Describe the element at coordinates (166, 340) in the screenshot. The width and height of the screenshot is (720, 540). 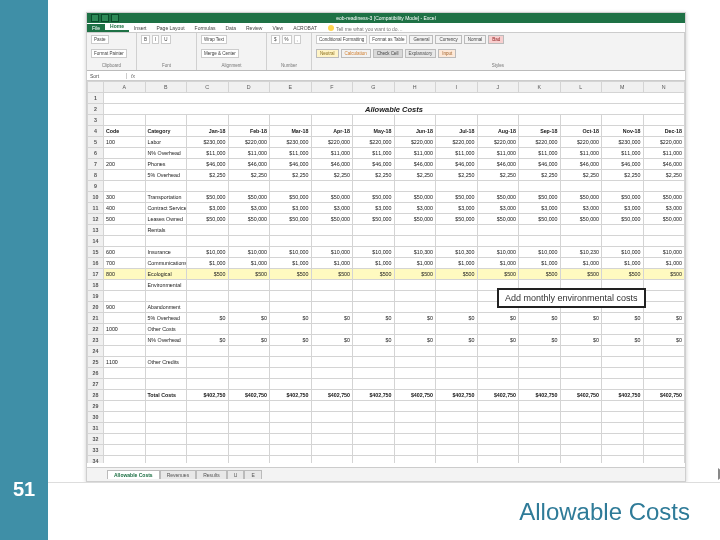
I see `cell: N% Overhead` at that location.